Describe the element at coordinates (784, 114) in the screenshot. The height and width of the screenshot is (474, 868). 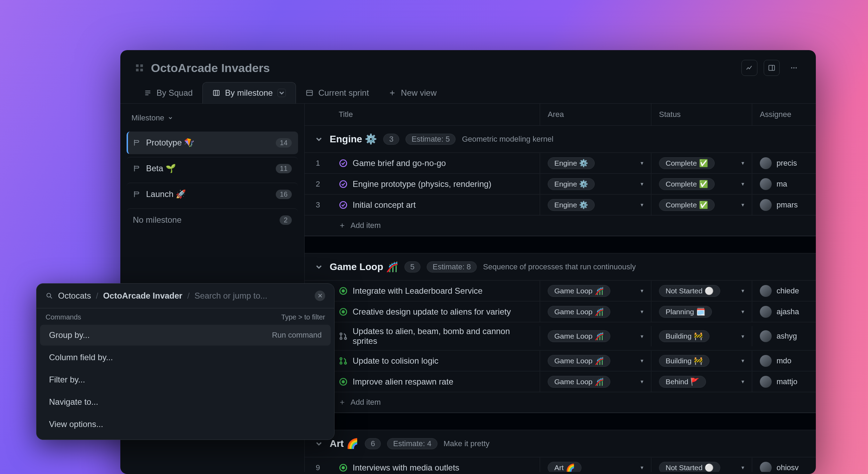
I see `col-assignee: Assignee` at that location.